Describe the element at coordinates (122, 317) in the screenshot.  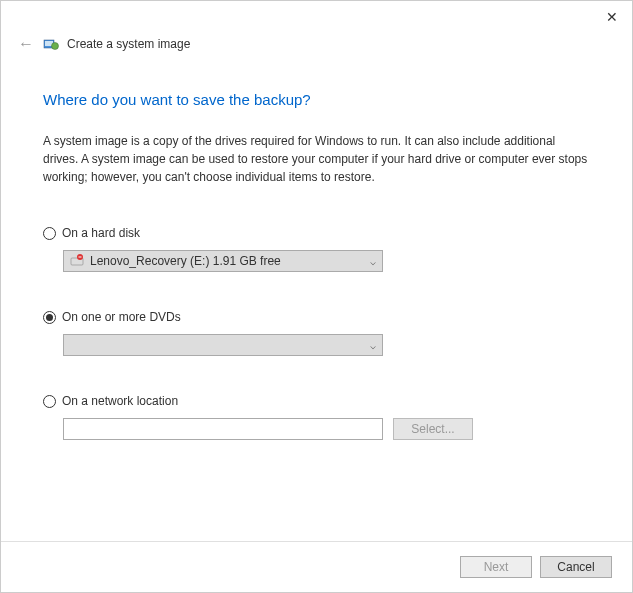
I see `radio-label-dvd: On one or more DVDs` at that location.